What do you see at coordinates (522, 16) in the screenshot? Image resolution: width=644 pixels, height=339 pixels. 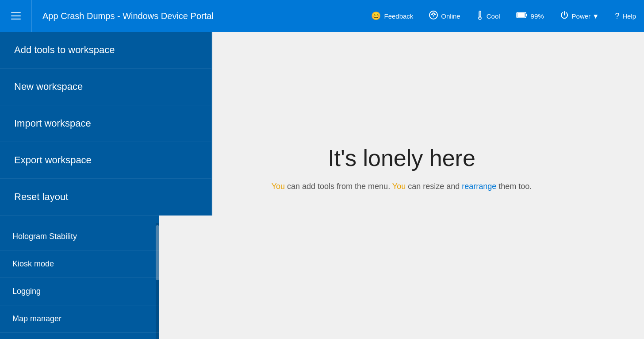 I see `battery-icon` at bounding box center [522, 16].